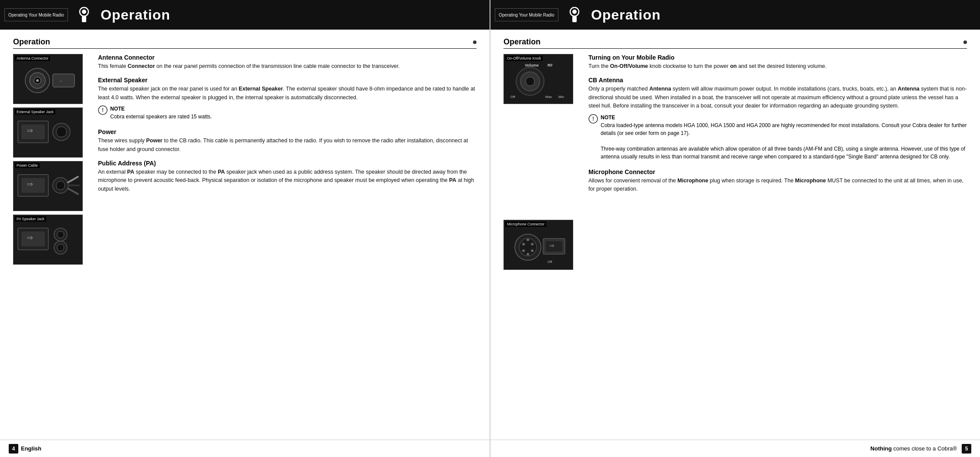  Describe the element at coordinates (287, 57) in the screenshot. I see `antenna-connector-title: Antenna Connector` at that location.